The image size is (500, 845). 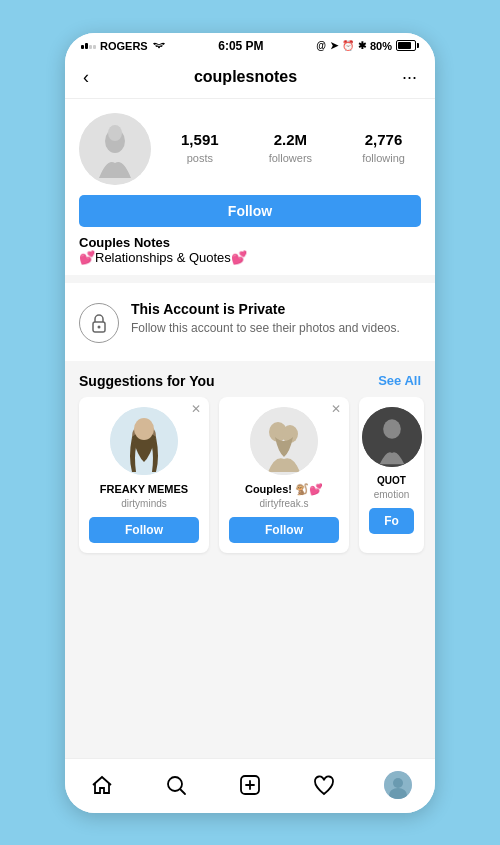 I want to click on suggestion-follow-button-3: Fo, so click(x=392, y=521).